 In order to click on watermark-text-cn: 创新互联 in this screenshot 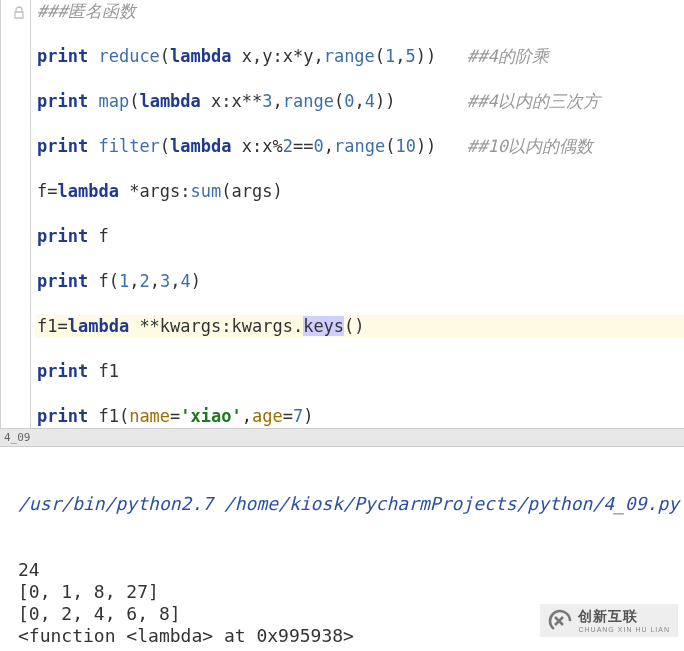, I will do `click(624, 617)`.